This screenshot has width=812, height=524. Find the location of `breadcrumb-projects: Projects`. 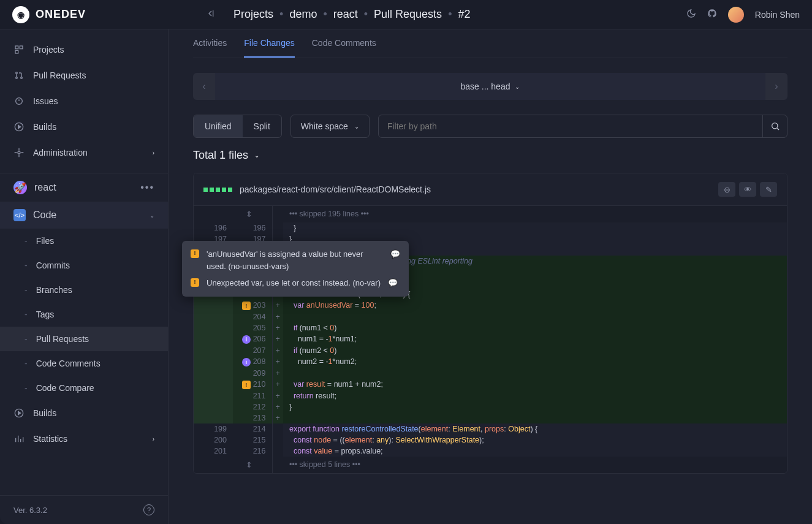

breadcrumb-projects: Projects is located at coordinates (254, 15).